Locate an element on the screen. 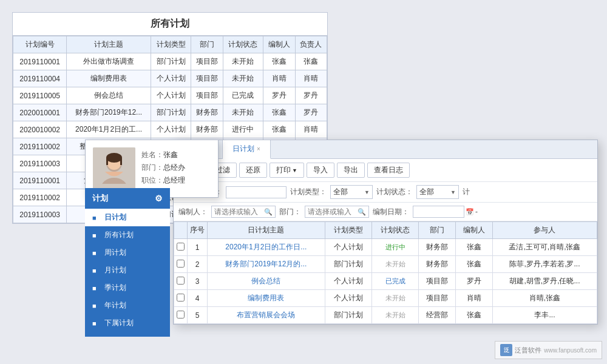  watermark: 泛 泛普软件 www.fanpusoft.com is located at coordinates (549, 350).